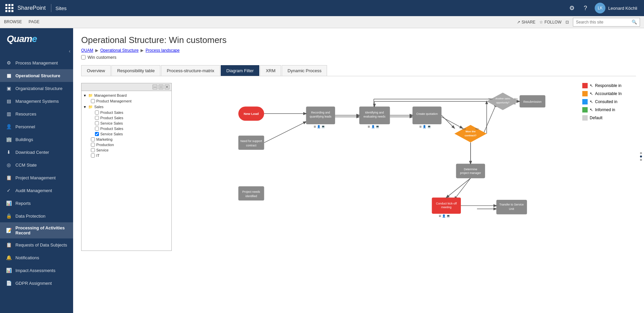 The height and width of the screenshot is (313, 644). Describe the element at coordinates (37, 152) in the screenshot. I see `sidebar-item-download-center: ⬇ Download Center` at that location.